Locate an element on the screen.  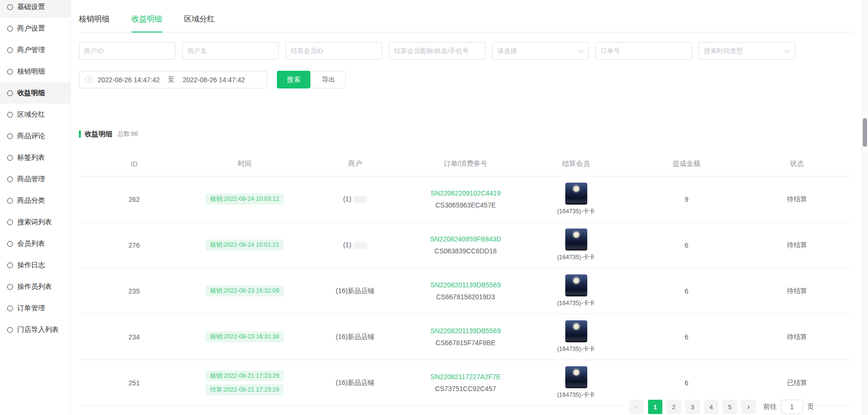
merchant-id-input is located at coordinates (127, 51).